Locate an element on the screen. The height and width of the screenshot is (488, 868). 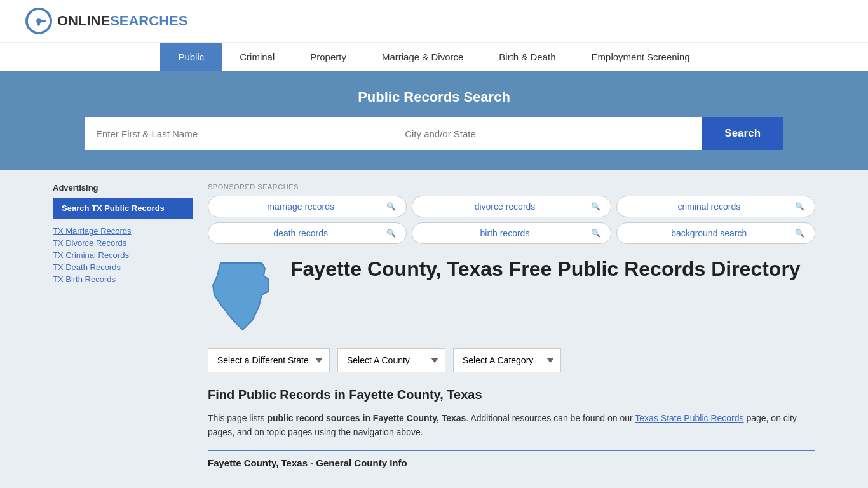
search-button: Search is located at coordinates (742, 133).